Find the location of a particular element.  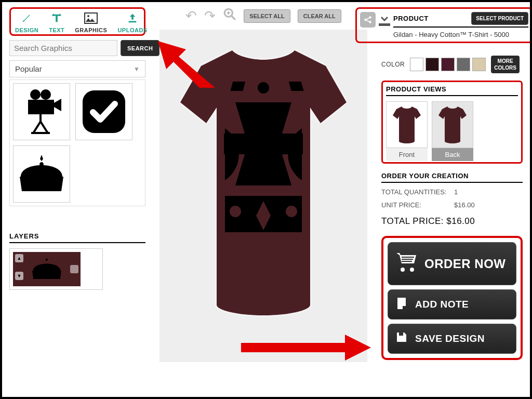

view-back: Back is located at coordinates (453, 131).